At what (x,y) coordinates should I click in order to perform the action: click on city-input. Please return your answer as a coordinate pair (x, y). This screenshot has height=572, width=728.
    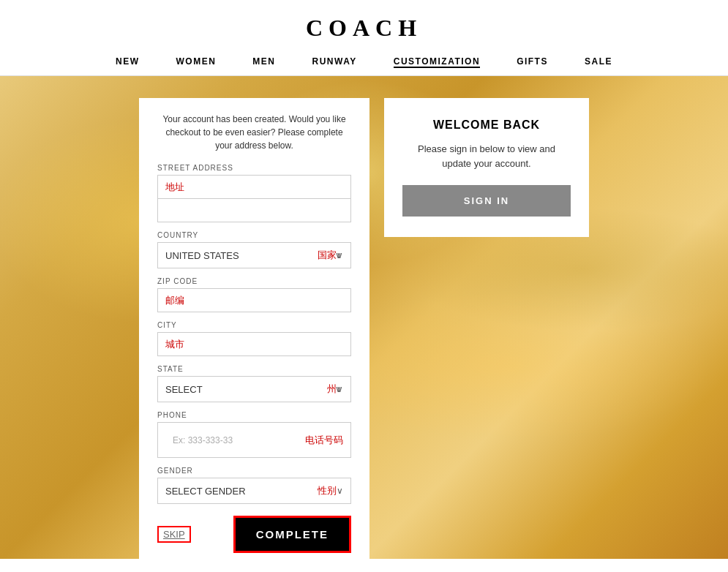
    Looking at the image, I should click on (255, 344).